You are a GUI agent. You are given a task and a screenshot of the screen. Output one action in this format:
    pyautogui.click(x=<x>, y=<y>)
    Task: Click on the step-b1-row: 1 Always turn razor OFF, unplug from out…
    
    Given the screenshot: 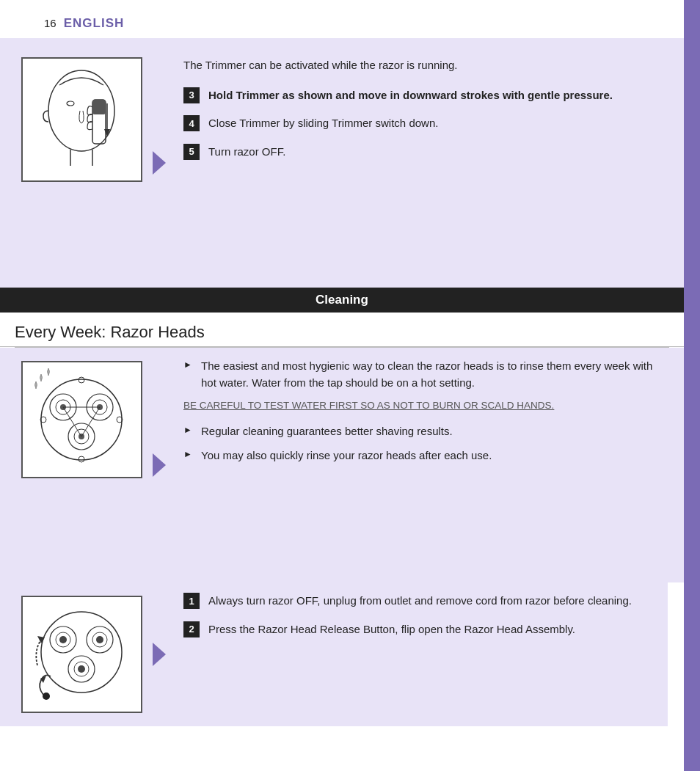 What is the action you would take?
    pyautogui.click(x=418, y=602)
    